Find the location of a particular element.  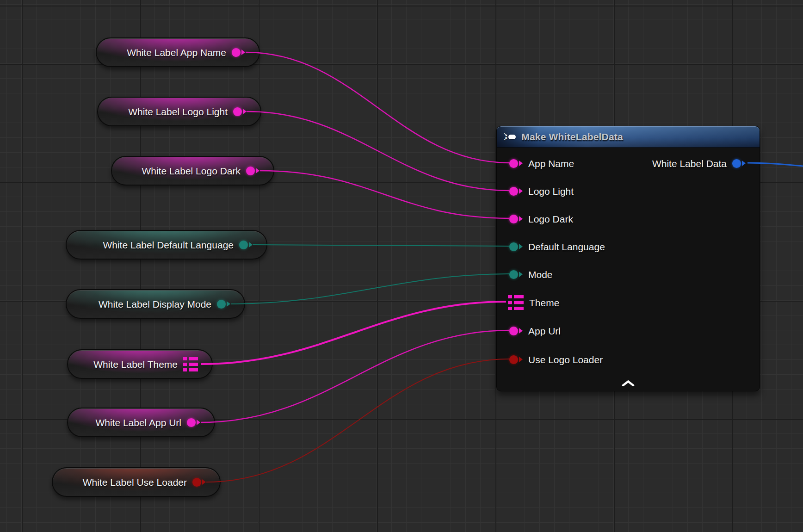

pin-label: Use Logo Loader is located at coordinates (565, 360).